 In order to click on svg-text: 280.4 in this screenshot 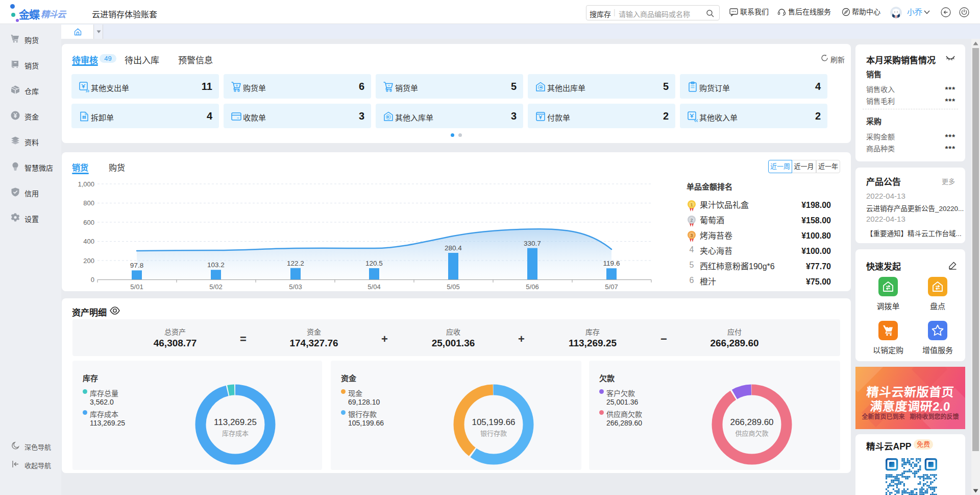, I will do `click(453, 248)`.